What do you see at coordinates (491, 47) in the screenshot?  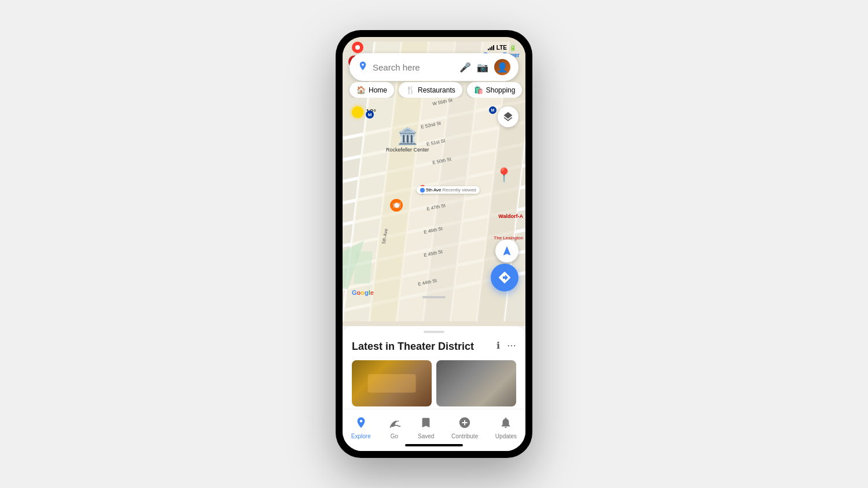 I see `signal-bars` at bounding box center [491, 47].